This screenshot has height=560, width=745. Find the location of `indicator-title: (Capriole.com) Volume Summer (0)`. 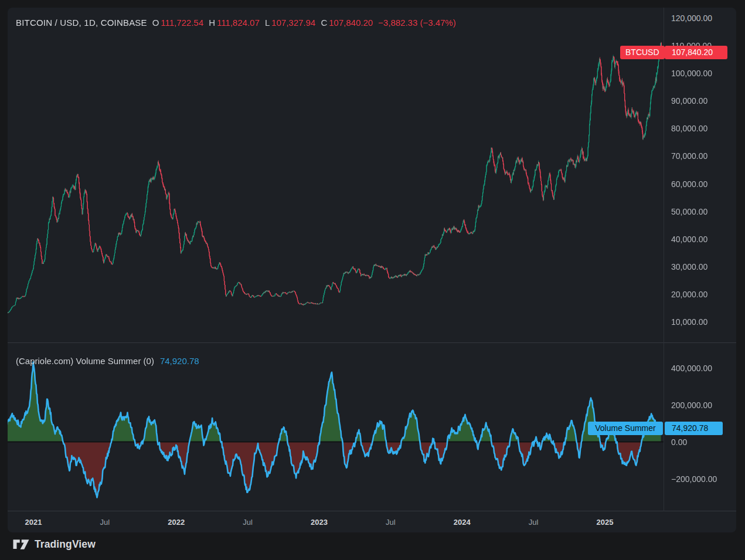

indicator-title: (Capriole.com) Volume Summer (0) is located at coordinates (85, 361).